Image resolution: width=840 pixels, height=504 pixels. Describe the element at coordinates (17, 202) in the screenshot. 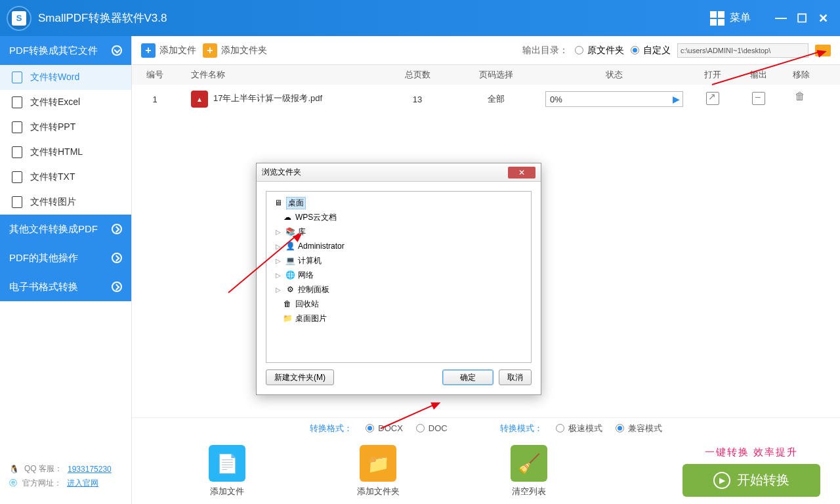

I see `image-icon` at that location.